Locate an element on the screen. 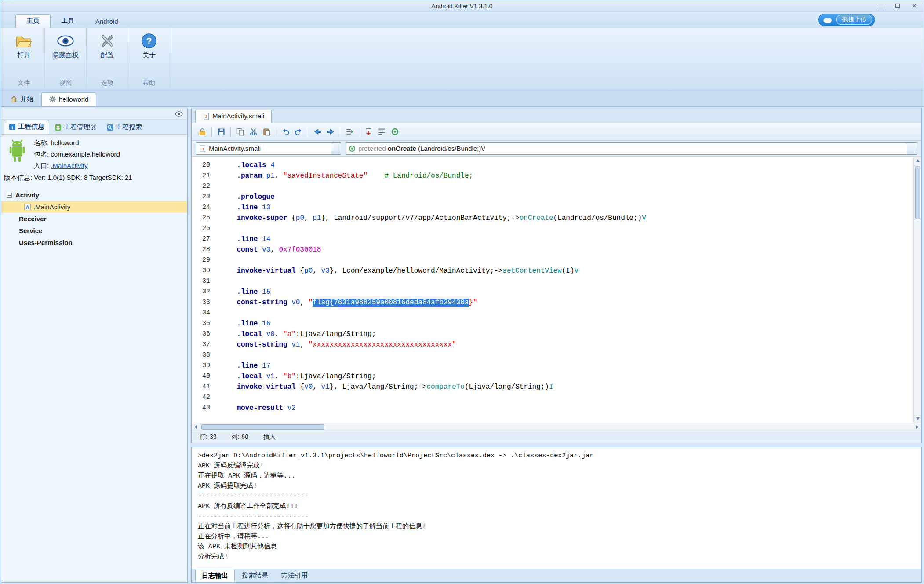 The width and height of the screenshot is (924, 584). tree-item-label: Receiver is located at coordinates (33, 219).